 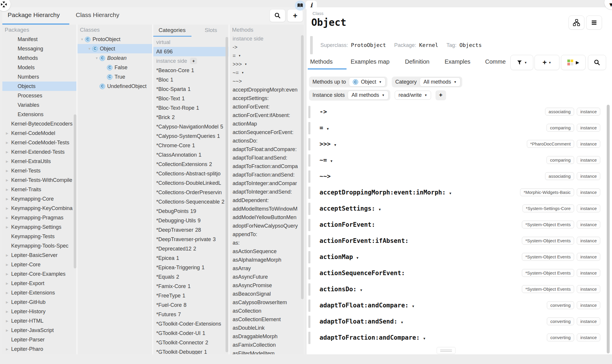 What do you see at coordinates (39, 246) in the screenshot?
I see `package-list-item: ▶ Keymapping-Tools-Spec` at bounding box center [39, 246].